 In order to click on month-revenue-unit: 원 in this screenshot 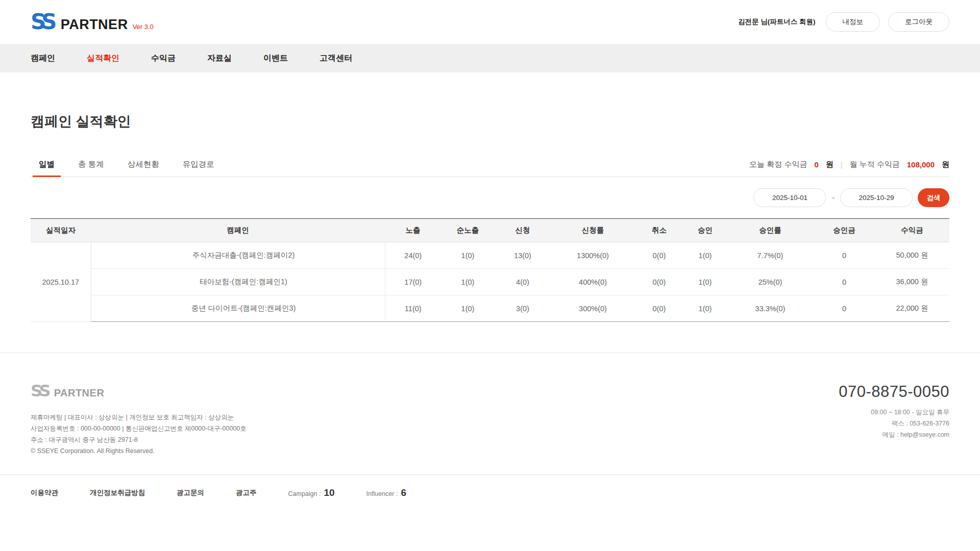, I will do `click(945, 164)`.